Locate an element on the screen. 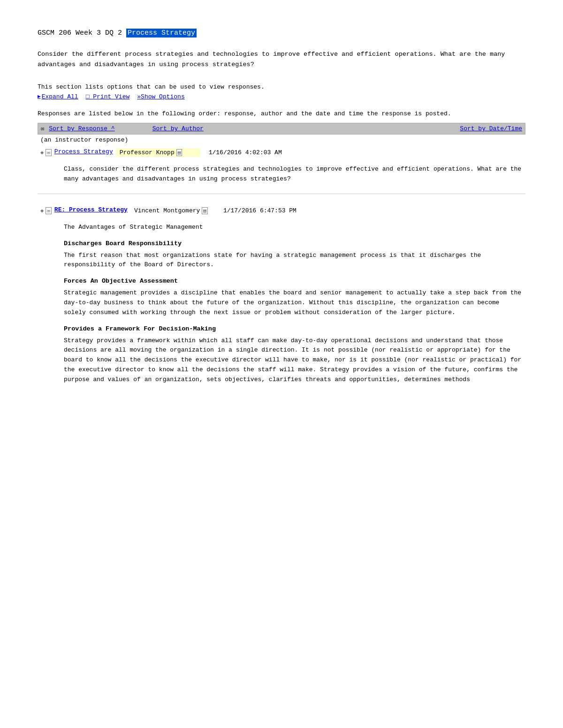 The height and width of the screenshot is (728, 563). author-icon-2: ▤ is located at coordinates (205, 211).